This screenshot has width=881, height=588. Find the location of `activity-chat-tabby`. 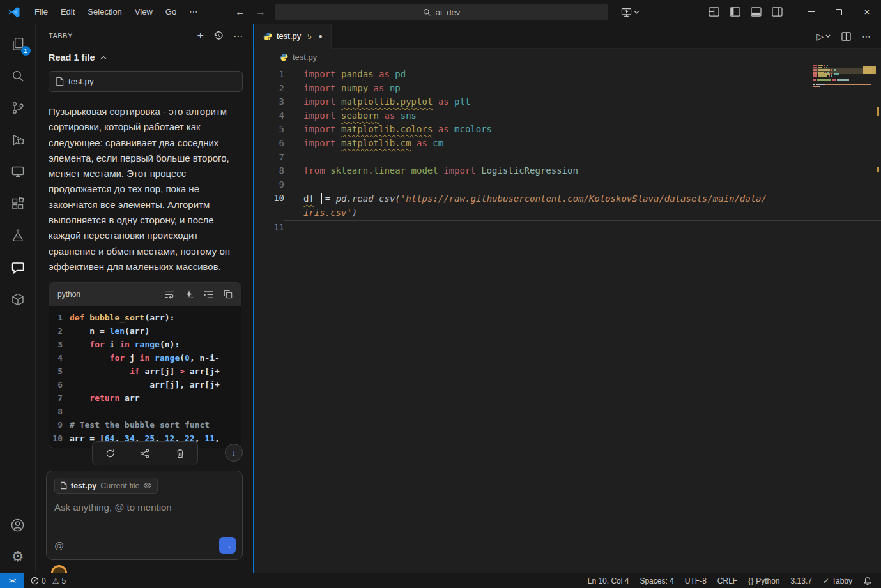

activity-chat-tabby is located at coordinates (18, 268).